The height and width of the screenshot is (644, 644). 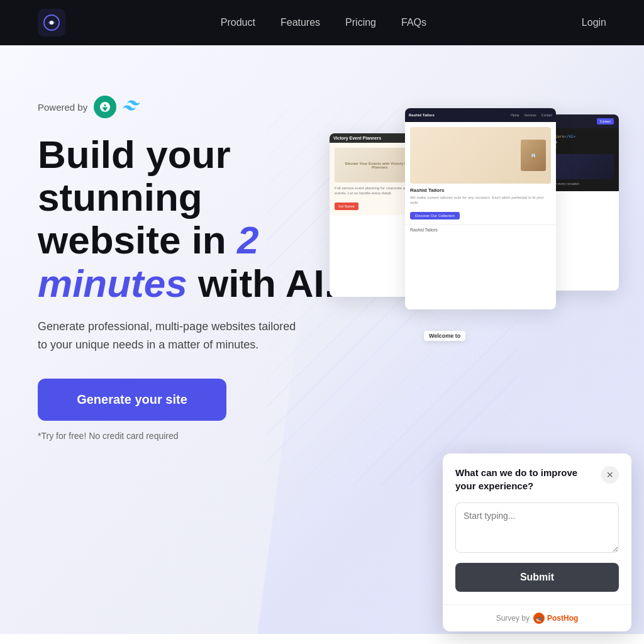 What do you see at coordinates (594, 23) in the screenshot?
I see `login-link: Login` at bounding box center [594, 23].